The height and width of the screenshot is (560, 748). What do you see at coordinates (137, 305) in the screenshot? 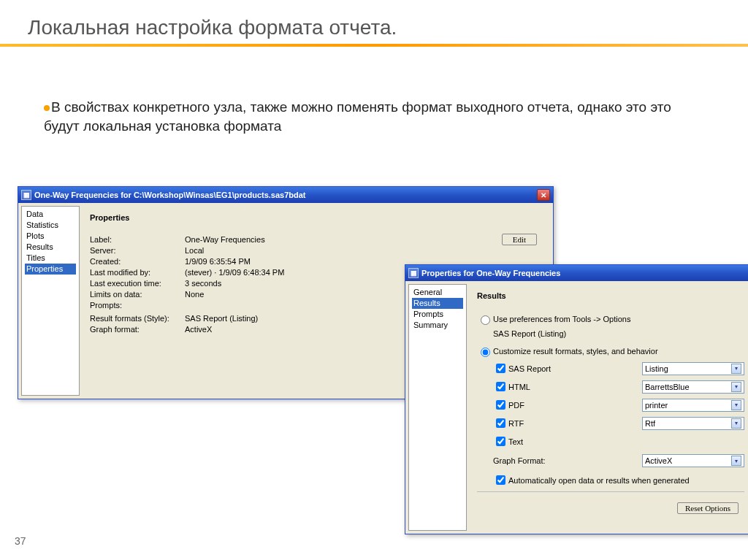
I see `property-label: Prompts:` at bounding box center [137, 305].